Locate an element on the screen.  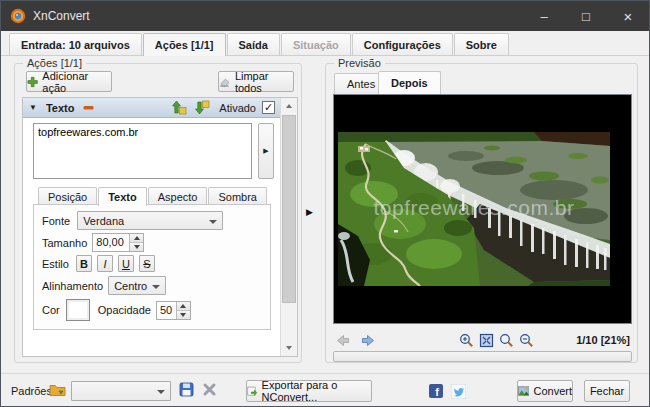
save-preset-button is located at coordinates (186, 390).